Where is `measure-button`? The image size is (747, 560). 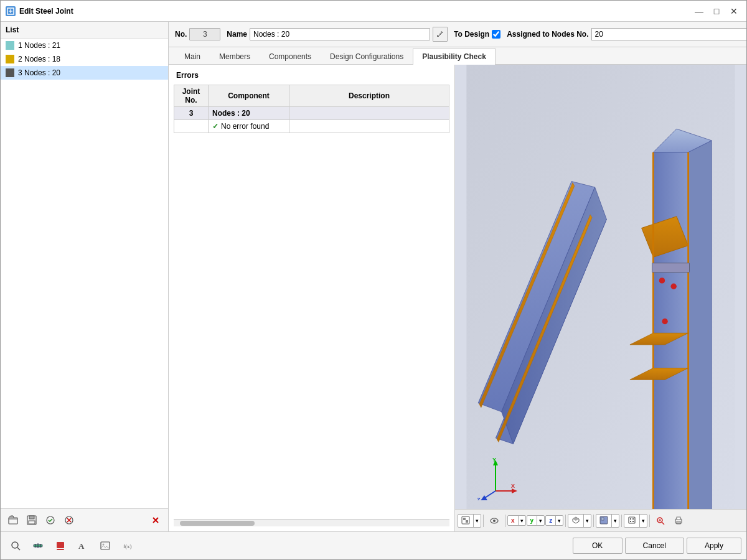 measure-button is located at coordinates (38, 546).